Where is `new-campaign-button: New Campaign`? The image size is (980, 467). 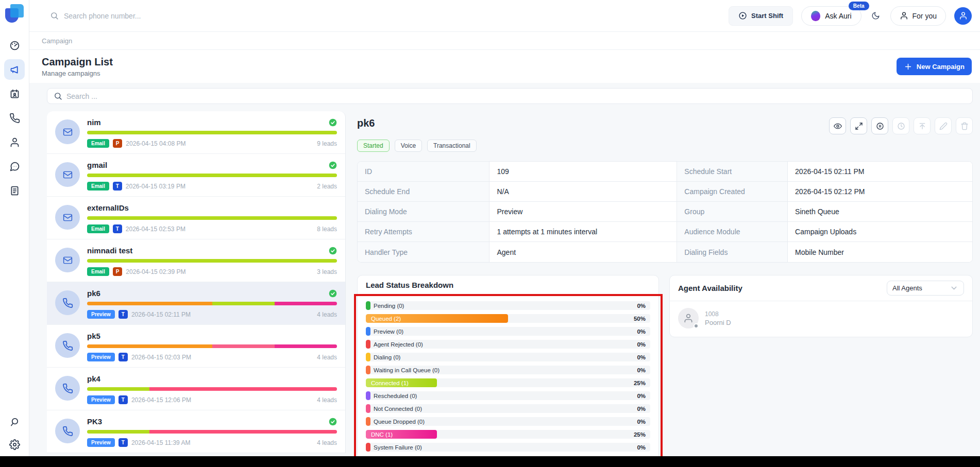
new-campaign-button: New Campaign is located at coordinates (934, 66).